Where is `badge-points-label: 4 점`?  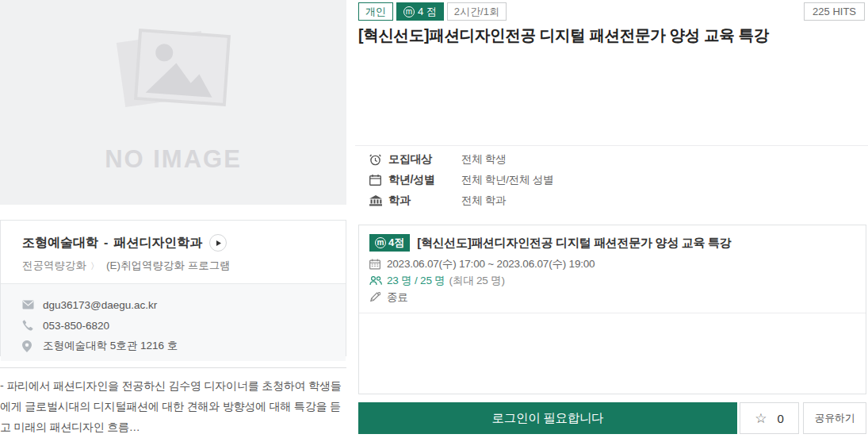 badge-points-label: 4 점 is located at coordinates (427, 12).